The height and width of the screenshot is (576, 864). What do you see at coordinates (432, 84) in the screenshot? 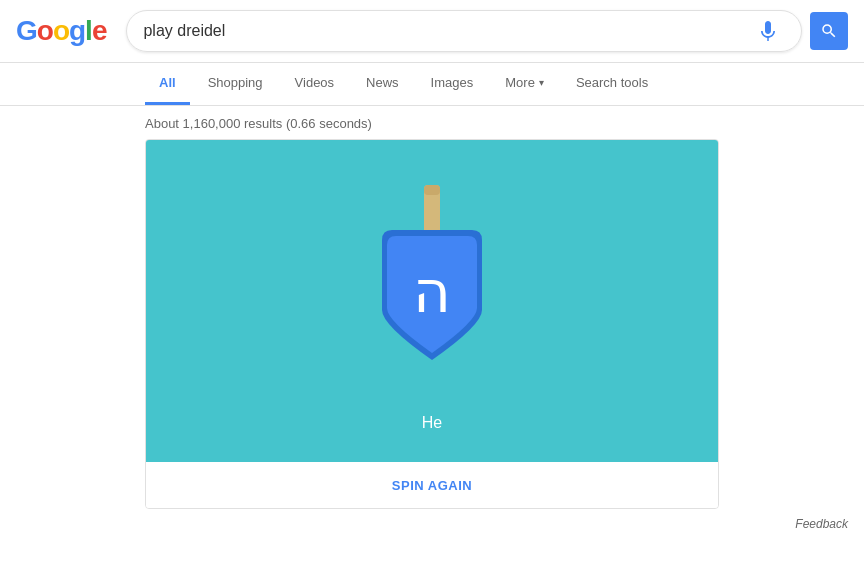
I see `nav-tabs: All Shopping Videos News Images More ▾ S…` at bounding box center [432, 84].